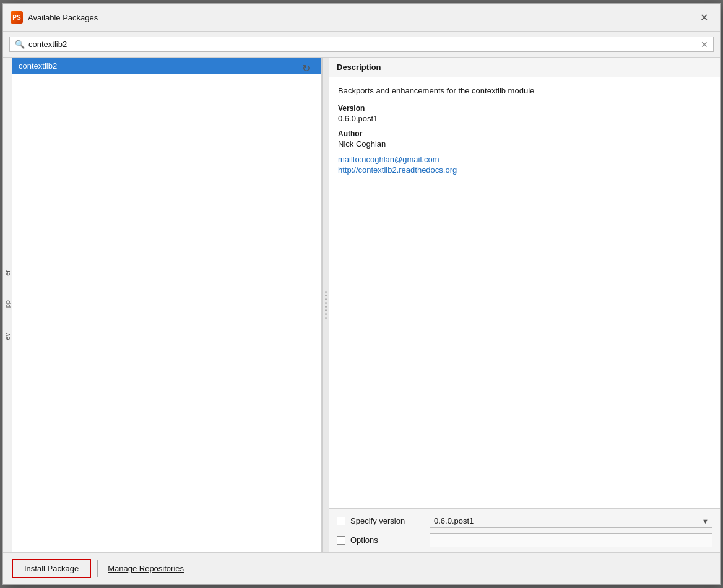  Describe the element at coordinates (571, 521) in the screenshot. I see `version-dropdown-wrapper: 0.6.0.post1 ▼` at that location.